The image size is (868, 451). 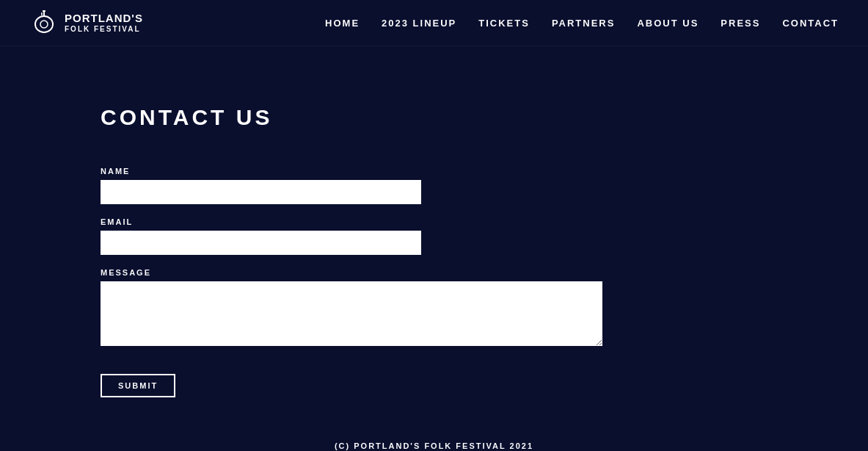 I want to click on logo-line1: Portland's, so click(x=104, y=19).